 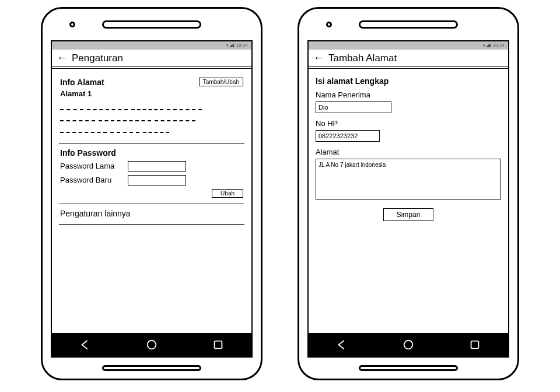 What do you see at coordinates (408, 179) in the screenshot?
I see `alamat-textarea` at bounding box center [408, 179].